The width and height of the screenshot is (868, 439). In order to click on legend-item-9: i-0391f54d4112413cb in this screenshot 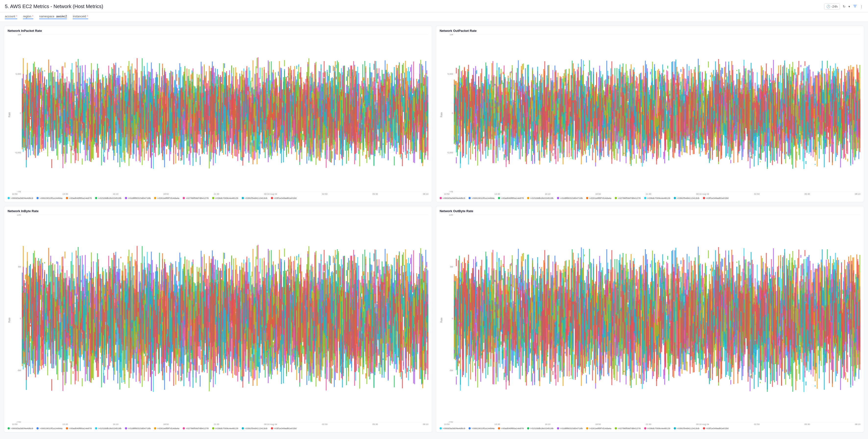, I will do `click(255, 198)`.